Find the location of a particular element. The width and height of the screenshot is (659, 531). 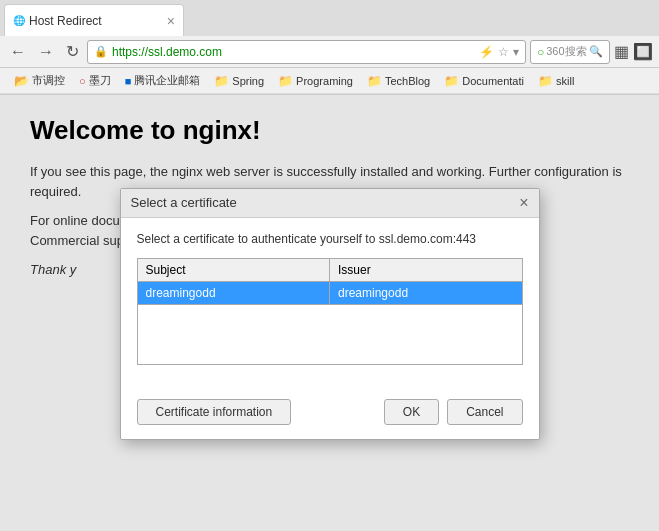

bookmark-programming: 📁 Programing is located at coordinates (316, 81).